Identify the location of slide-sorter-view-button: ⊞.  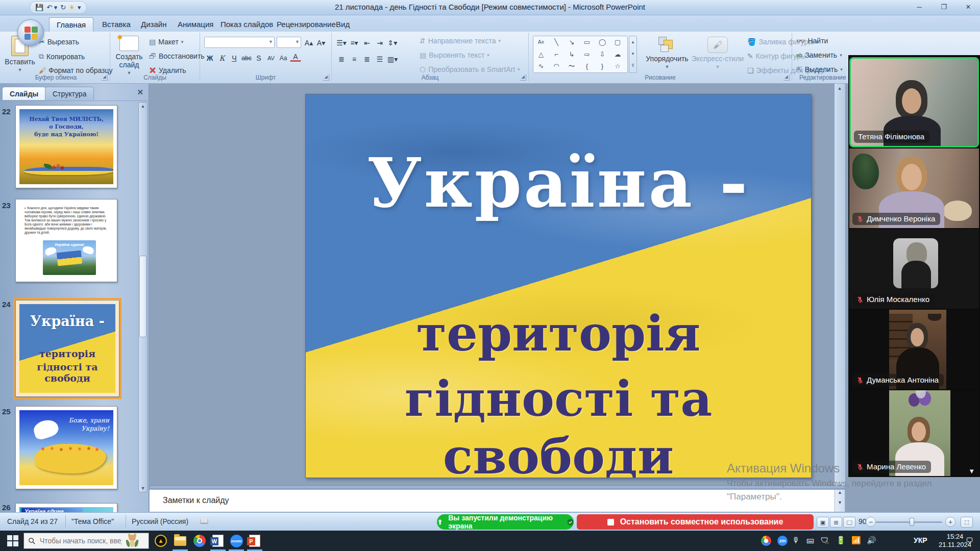
(836, 522).